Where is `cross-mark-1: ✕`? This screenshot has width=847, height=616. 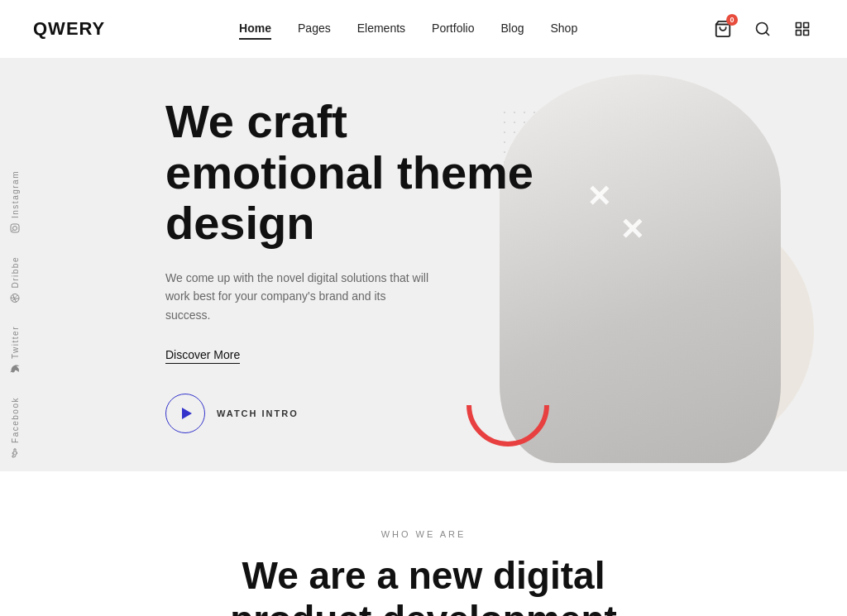
cross-mark-1: ✕ is located at coordinates (599, 197).